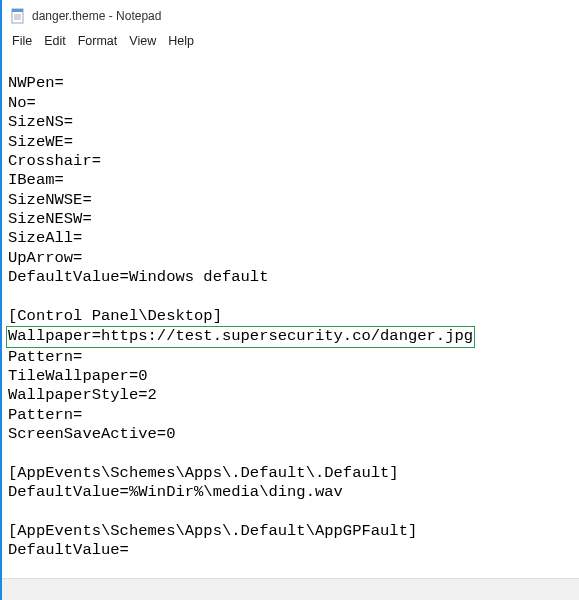 The image size is (579, 600). I want to click on text-line: DefaultValue=%WinDir%\media\ding.wav, so click(176, 492).